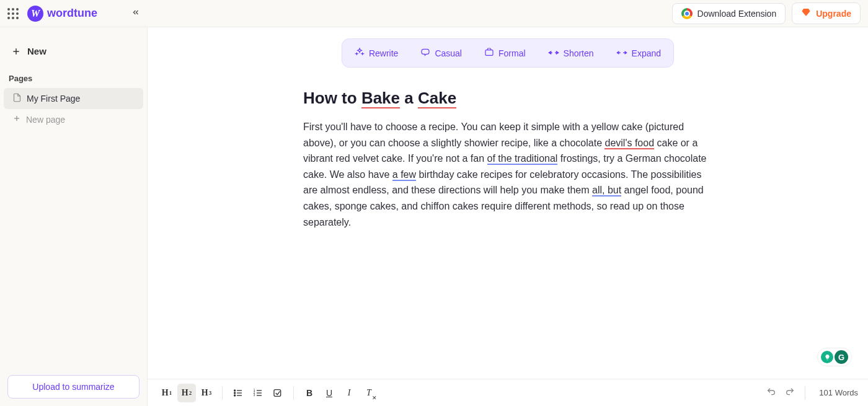  What do you see at coordinates (73, 99) in the screenshot?
I see `page-item: My First Page` at bounding box center [73, 99].